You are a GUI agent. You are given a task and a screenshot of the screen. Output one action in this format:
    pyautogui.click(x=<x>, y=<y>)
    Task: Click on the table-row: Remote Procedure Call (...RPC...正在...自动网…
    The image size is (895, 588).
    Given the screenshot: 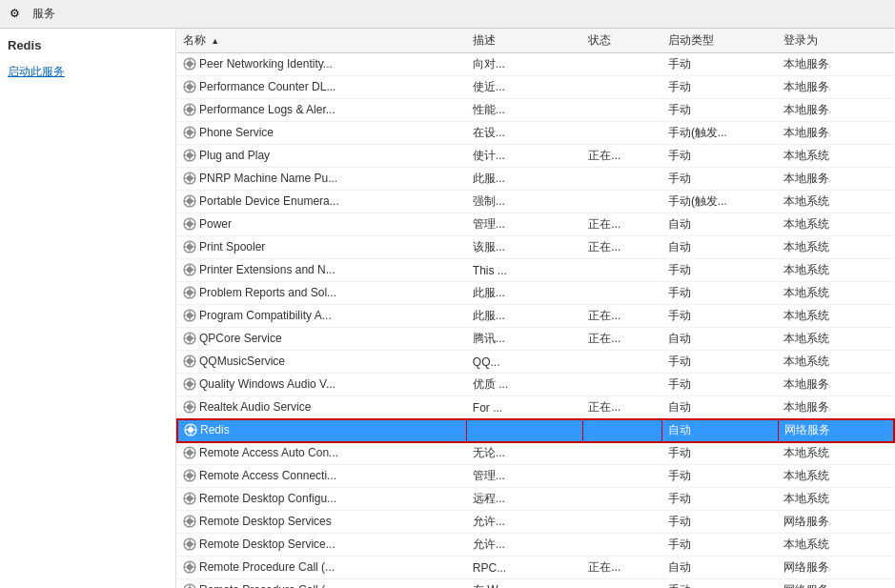 What is the action you would take?
    pyautogui.click(x=536, y=568)
    